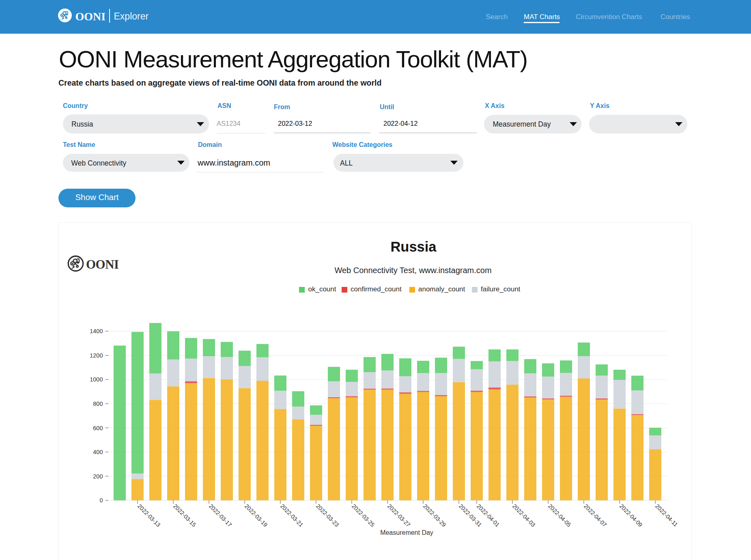 This screenshot has height=560, width=751. What do you see at coordinates (560, 515) in the screenshot?
I see `svg-text: 2022-04-05` at bounding box center [560, 515].